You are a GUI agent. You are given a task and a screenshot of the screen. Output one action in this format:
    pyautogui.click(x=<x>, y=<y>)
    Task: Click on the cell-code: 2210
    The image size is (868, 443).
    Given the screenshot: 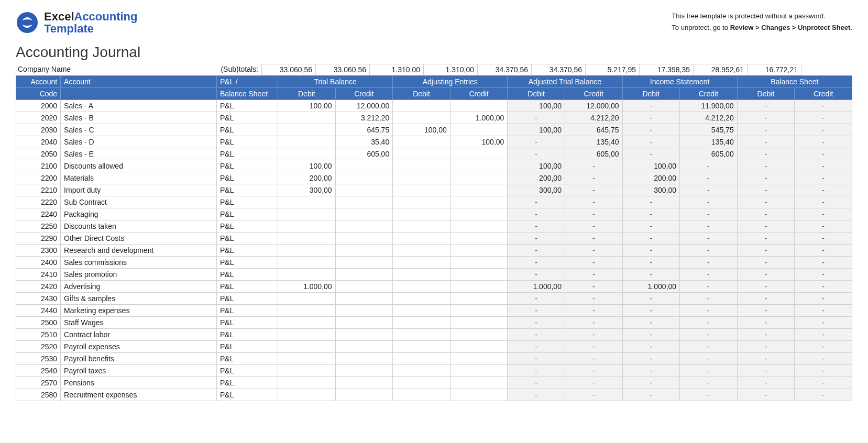 What is the action you would take?
    pyautogui.click(x=39, y=191)
    